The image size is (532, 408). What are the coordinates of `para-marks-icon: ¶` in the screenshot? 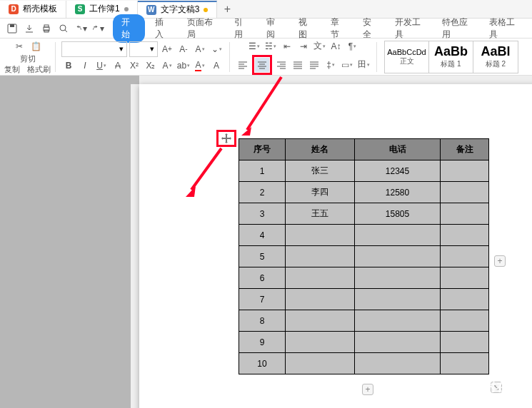 It's located at (353, 46).